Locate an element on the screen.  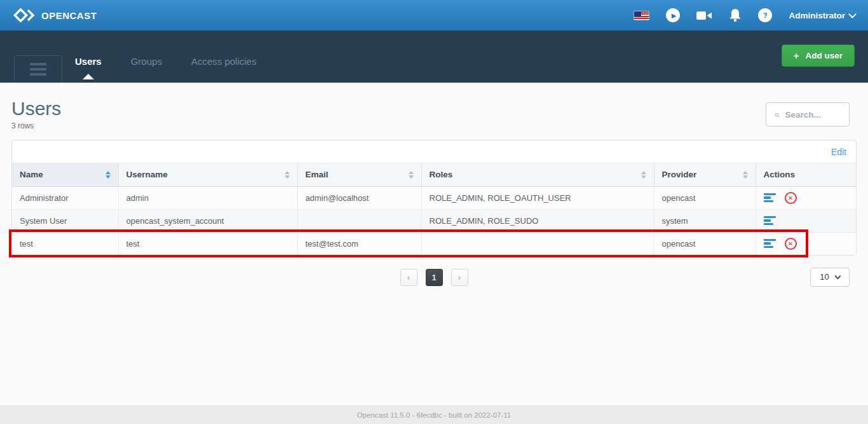
brand-name: OPENCAST is located at coordinates (69, 15).